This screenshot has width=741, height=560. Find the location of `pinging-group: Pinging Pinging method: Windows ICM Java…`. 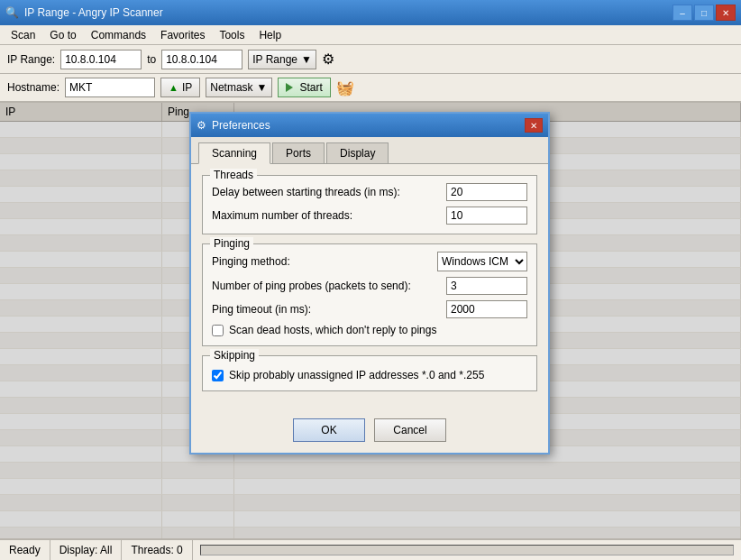

pinging-group: Pinging Pinging method: Windows ICM Java… is located at coordinates (370, 295).